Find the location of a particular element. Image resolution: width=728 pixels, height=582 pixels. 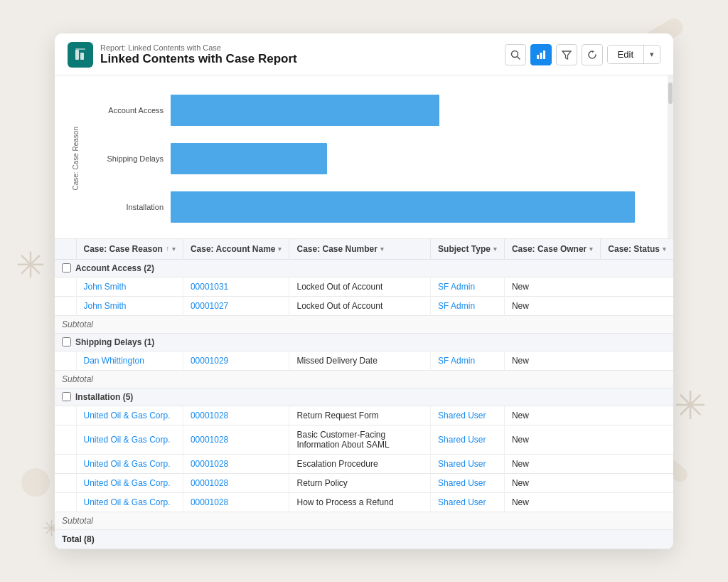

filter-icon-case_status: ▾ is located at coordinates (664, 249).